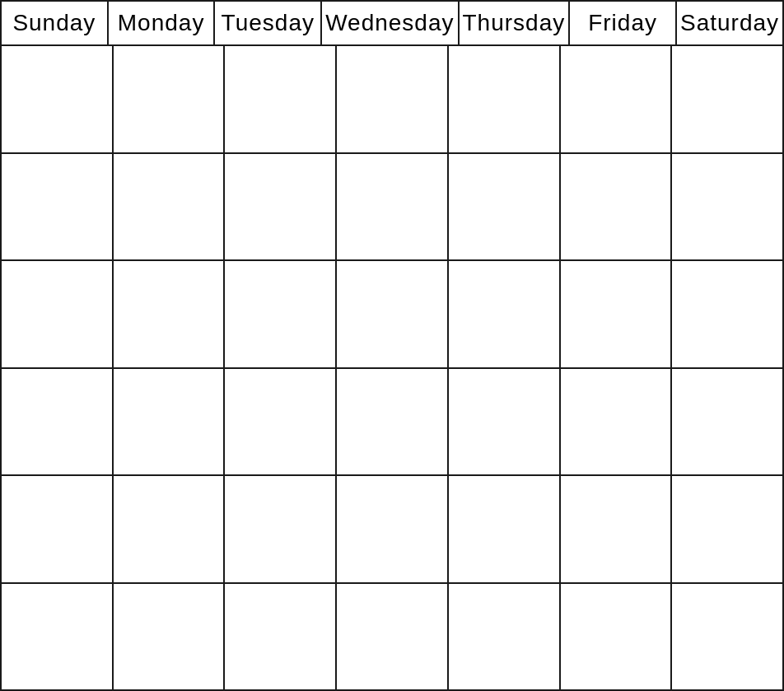  What do you see at coordinates (623, 23) in the screenshot?
I see `header-friday: Friday` at bounding box center [623, 23].